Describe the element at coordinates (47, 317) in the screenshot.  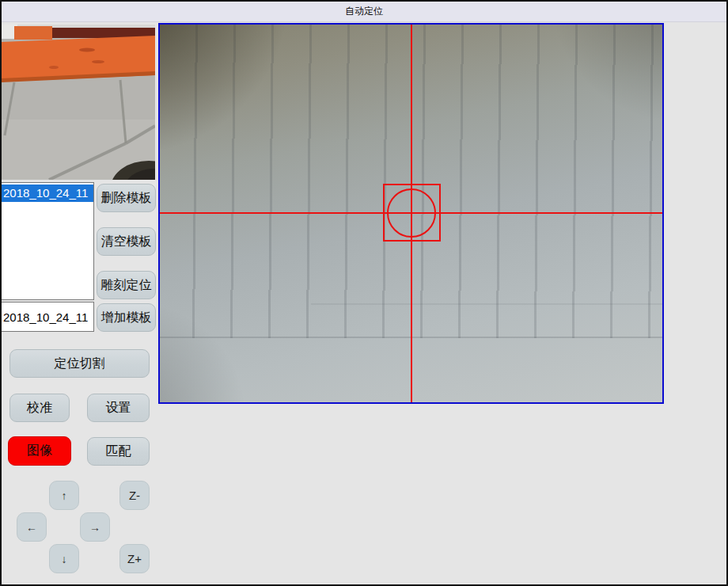
I see `template-name-input` at that location.